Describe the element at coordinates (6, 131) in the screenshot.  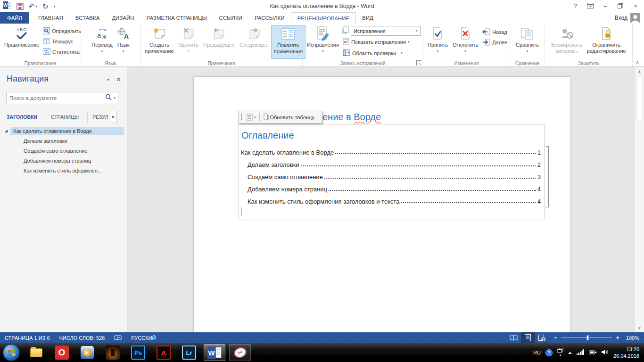
I see `collapse-triangle-icon` at that location.